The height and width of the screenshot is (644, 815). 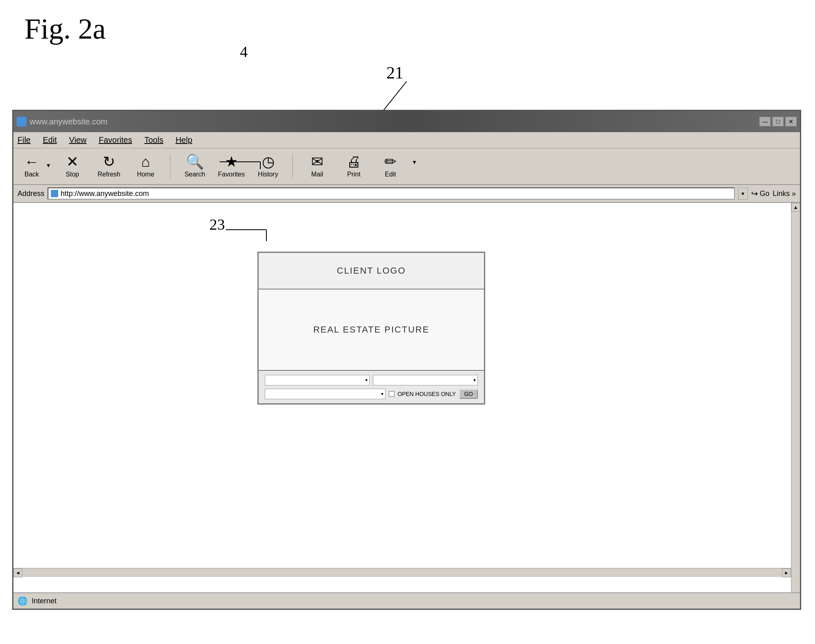 What do you see at coordinates (371, 330) in the screenshot?
I see `widget-picture-text: REAL ESTATE PICTURE` at bounding box center [371, 330].